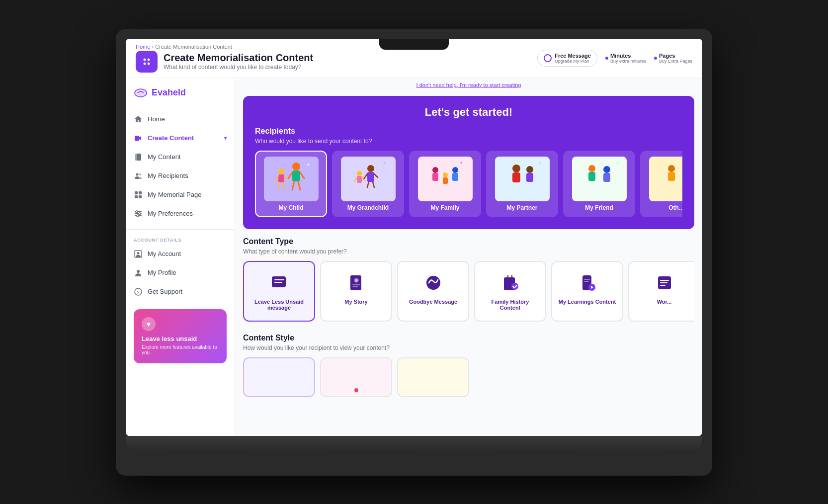  What do you see at coordinates (138, 273) in the screenshot?
I see `user-icon` at bounding box center [138, 273].